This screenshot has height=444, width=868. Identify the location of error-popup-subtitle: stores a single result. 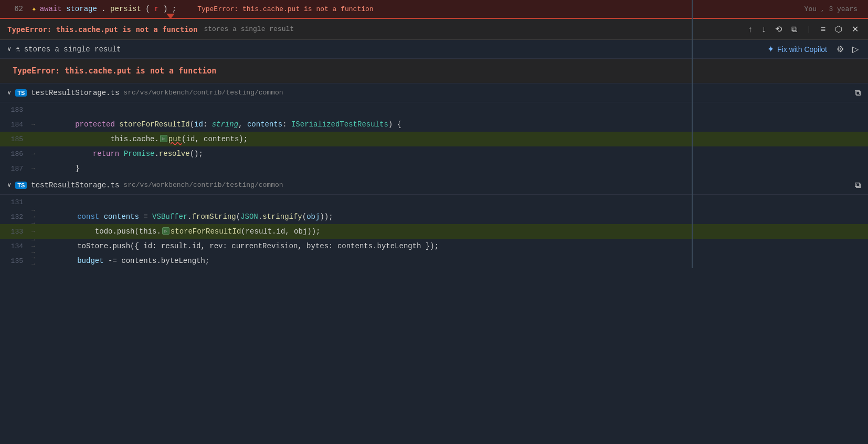
(249, 29).